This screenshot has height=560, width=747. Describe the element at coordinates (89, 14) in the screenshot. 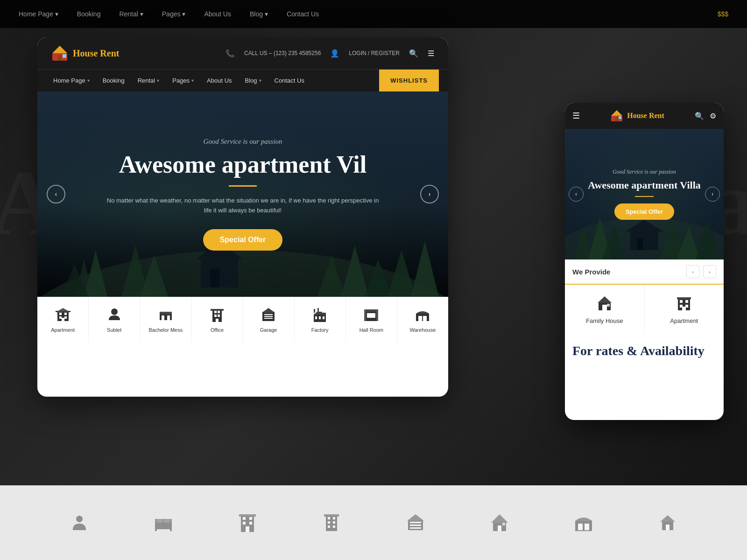

I see `top-bar-item-booking: Booking` at that location.